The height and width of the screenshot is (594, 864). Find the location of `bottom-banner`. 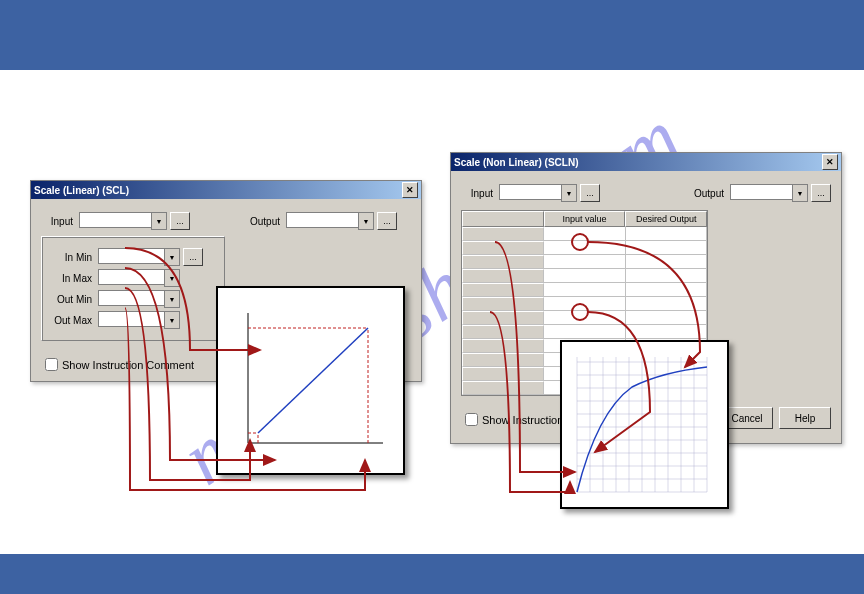

bottom-banner is located at coordinates (432, 574).